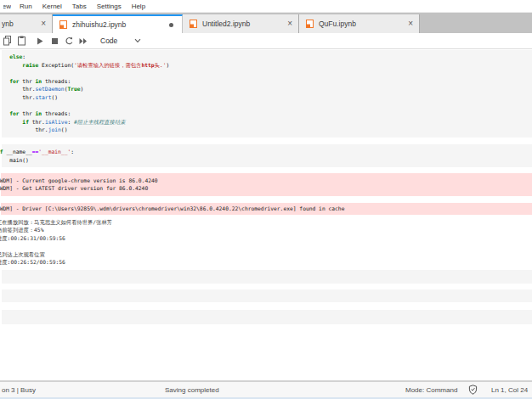 This screenshot has width=532, height=399. What do you see at coordinates (69, 41) in the screenshot?
I see `restart-button` at bounding box center [69, 41].